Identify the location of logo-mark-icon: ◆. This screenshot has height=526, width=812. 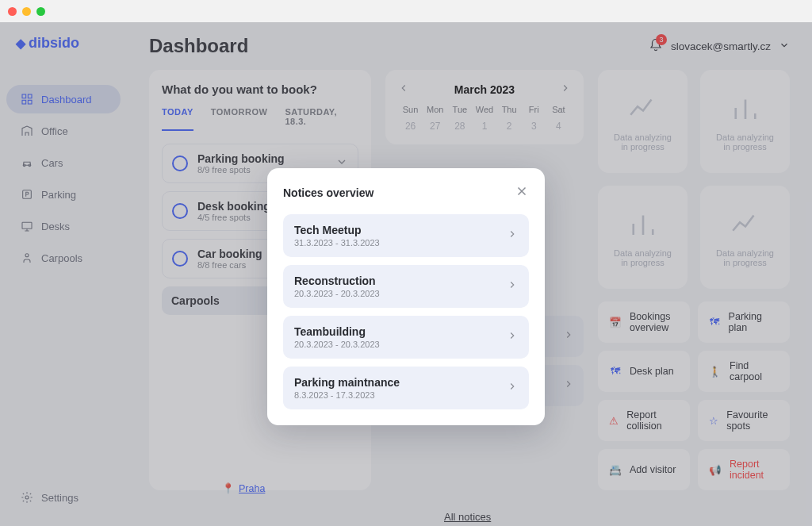
(21, 43).